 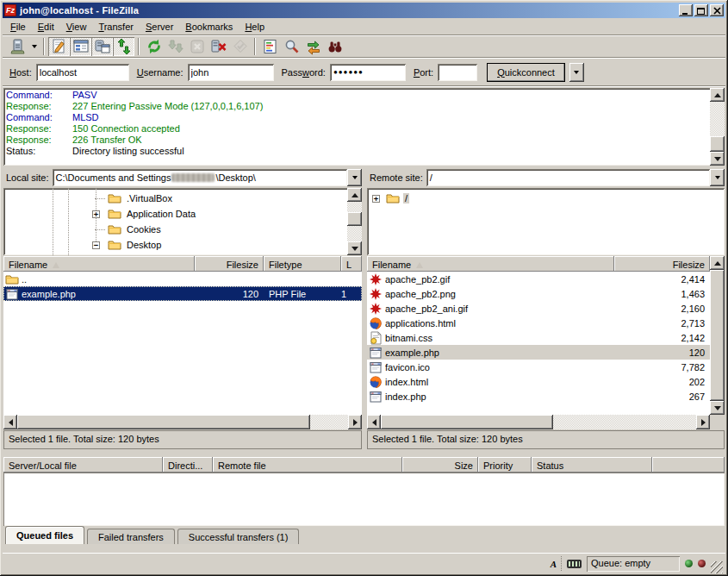 What do you see at coordinates (59, 47) in the screenshot?
I see `toggle-message-log-button` at bounding box center [59, 47].